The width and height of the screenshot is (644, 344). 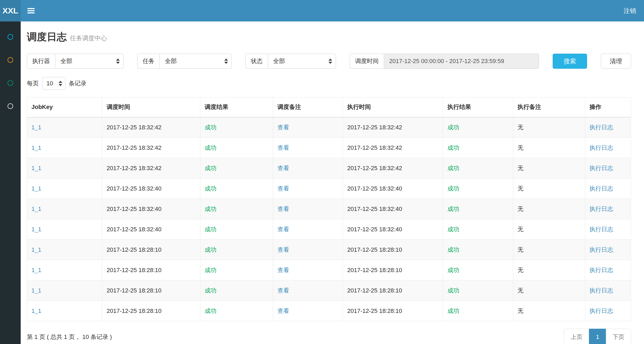 What do you see at coordinates (151, 311) in the screenshot?
I see `trigger-time-cell: 2017-12-25 18:28:10` at bounding box center [151, 311].